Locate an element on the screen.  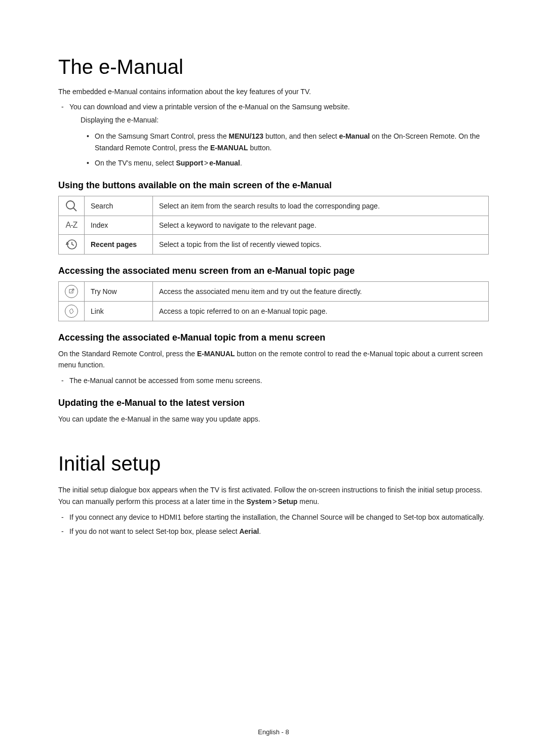
try-now-label: Try Now is located at coordinates (119, 291).